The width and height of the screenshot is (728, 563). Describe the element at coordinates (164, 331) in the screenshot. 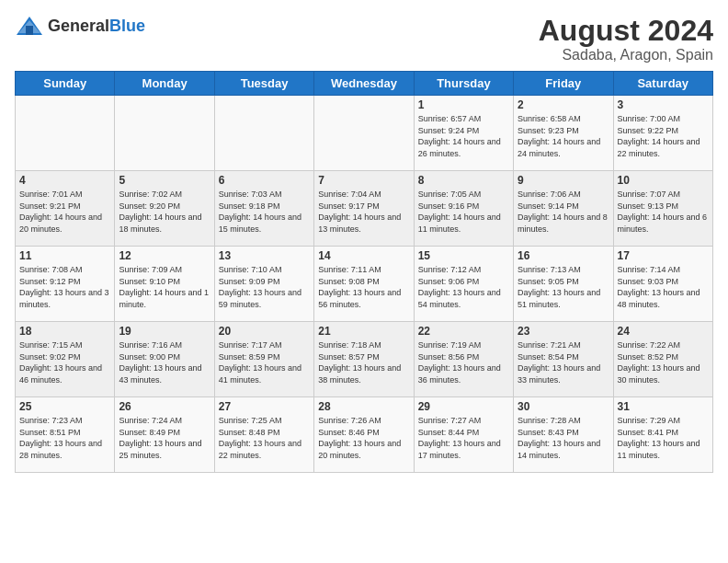

I see `day-number: 19` at that location.